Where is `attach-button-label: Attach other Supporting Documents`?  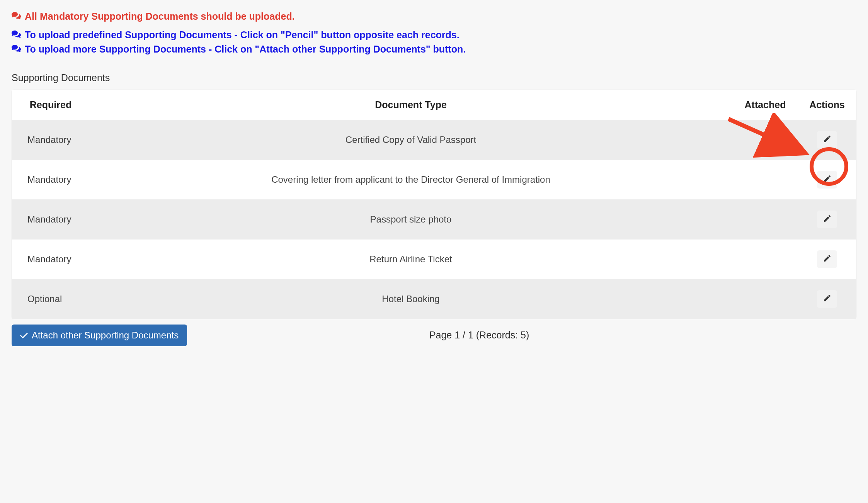 attach-button-label: Attach other Supporting Documents is located at coordinates (105, 335).